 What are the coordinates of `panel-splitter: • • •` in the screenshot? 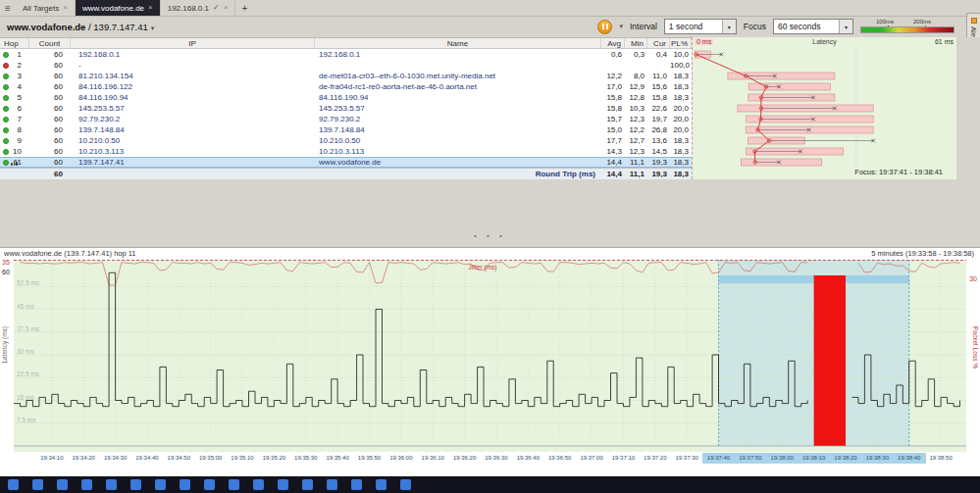 It's located at (490, 235).